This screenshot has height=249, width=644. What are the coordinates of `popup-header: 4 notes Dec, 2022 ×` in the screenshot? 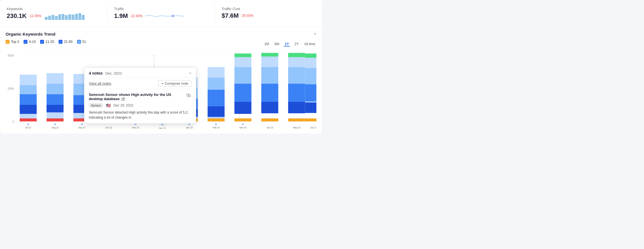 It's located at (140, 73).